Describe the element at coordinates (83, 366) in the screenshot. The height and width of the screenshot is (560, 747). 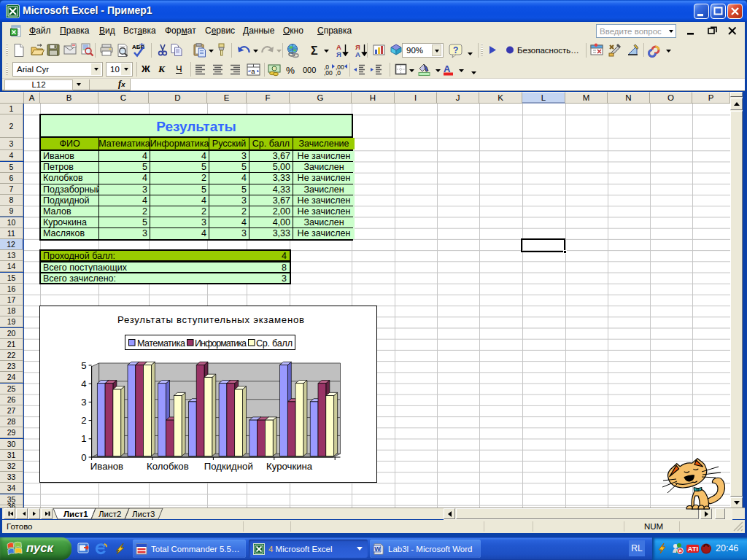
I see `svg-text: 5` at that location.